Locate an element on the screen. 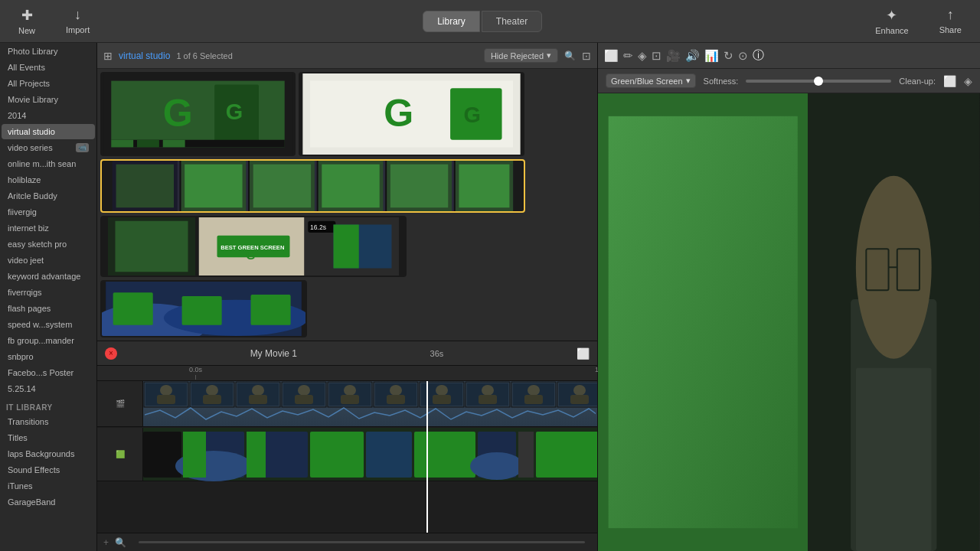  sidebar-item-online: online m...ith sean is located at coordinates (48, 164).